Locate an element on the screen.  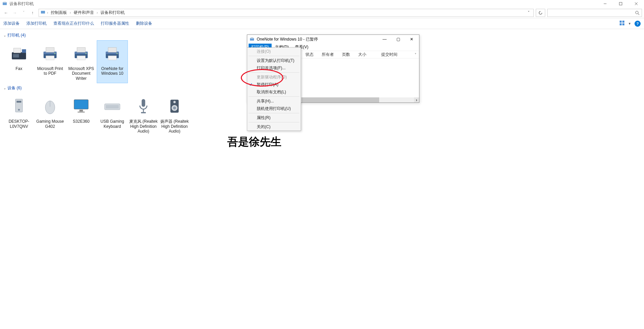
menu-use-offline: 脱机使用打印机(U) is located at coordinates (274, 109).